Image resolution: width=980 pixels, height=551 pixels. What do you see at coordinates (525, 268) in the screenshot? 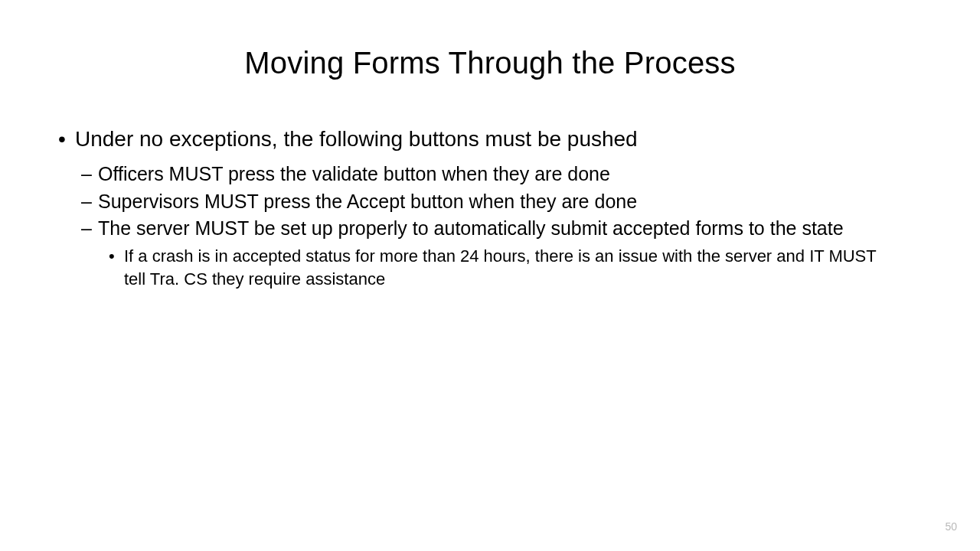
I see `bullet-l3-item: If a crash is in accepted status for mor…` at bounding box center [525, 268].